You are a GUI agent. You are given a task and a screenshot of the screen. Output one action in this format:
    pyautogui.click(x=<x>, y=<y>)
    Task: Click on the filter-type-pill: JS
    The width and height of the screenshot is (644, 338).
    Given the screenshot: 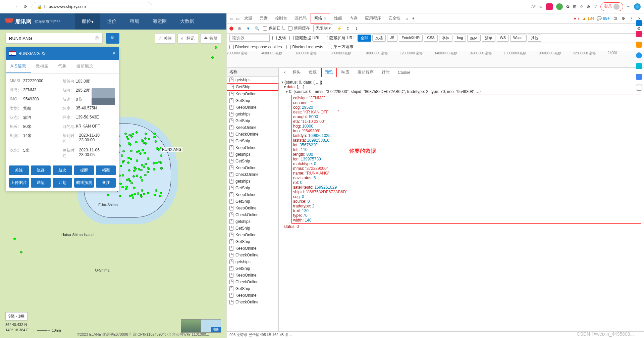 What is the action you would take?
    pyautogui.click(x=392, y=38)
    